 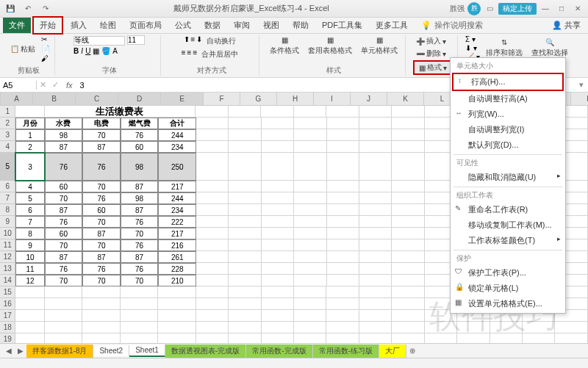 I want to click on cell-L8, so click(x=408, y=210).